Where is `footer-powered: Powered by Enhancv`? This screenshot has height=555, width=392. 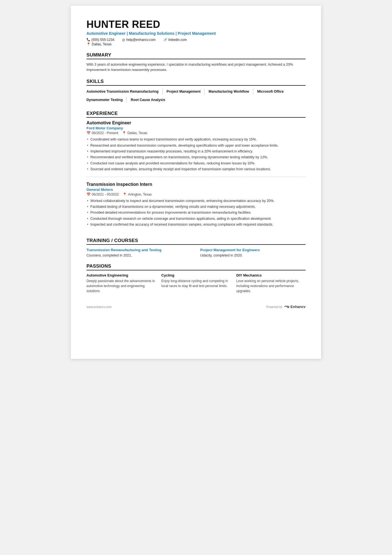 footer-powered: Powered by Enhancv is located at coordinates (286, 307).